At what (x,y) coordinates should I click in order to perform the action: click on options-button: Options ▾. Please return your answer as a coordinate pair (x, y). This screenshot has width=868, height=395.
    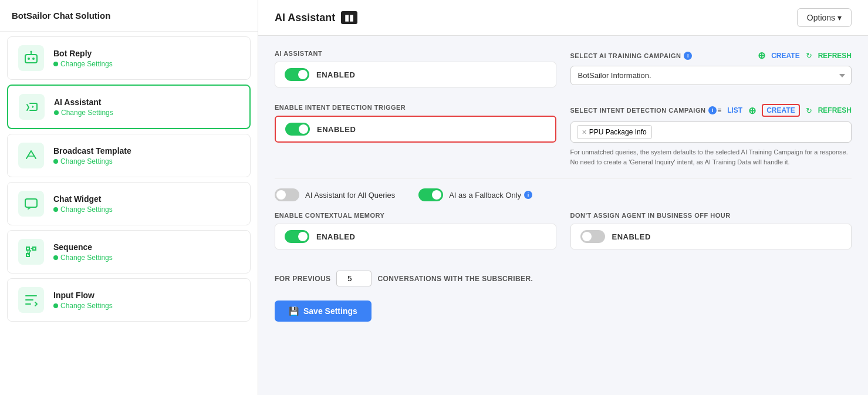
    Looking at the image, I should click on (824, 18).